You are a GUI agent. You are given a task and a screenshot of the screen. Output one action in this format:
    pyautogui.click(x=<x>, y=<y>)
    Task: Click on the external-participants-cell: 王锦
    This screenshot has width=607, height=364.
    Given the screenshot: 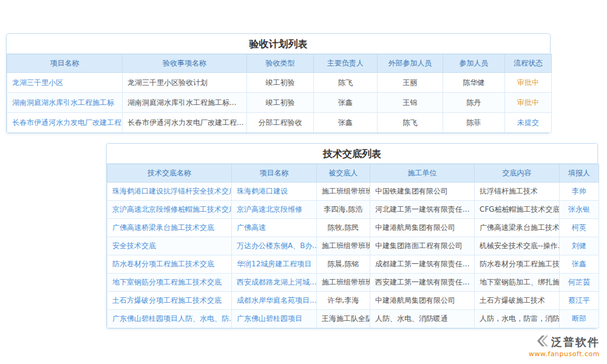 What is the action you would take?
    pyautogui.click(x=410, y=103)
    